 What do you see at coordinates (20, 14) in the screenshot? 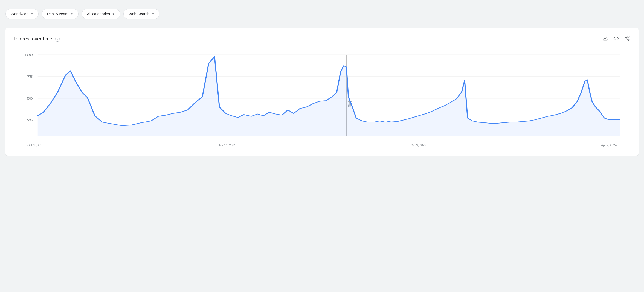
I see `worldwide-label: Worldwide` at bounding box center [20, 14].